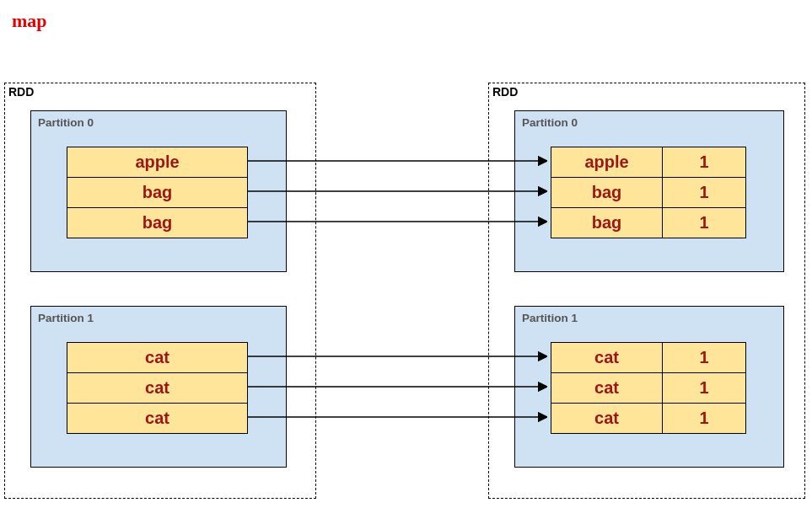  What do you see at coordinates (157, 388) in the screenshot?
I see `partition-left-1-rows: cat cat cat` at bounding box center [157, 388].